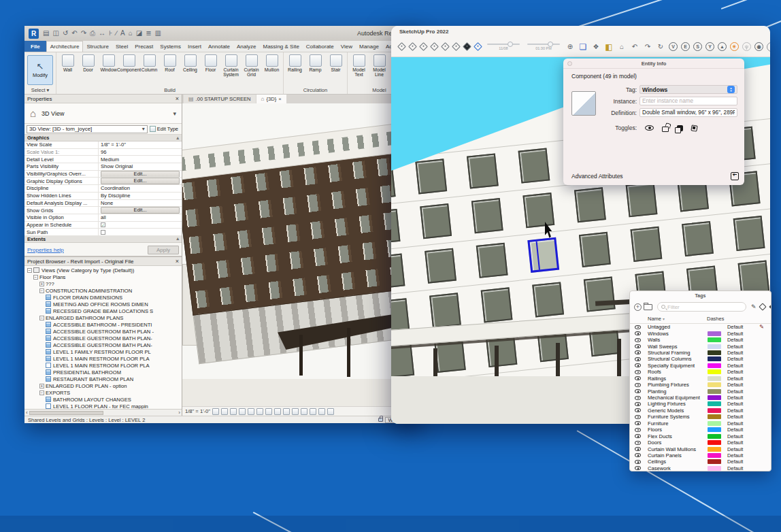 The width and height of the screenshot is (781, 532). What do you see at coordinates (103, 304) in the screenshot?
I see `tree-item: MEETING AND OFFICE ROOMS DIMEN` at bounding box center [103, 304].